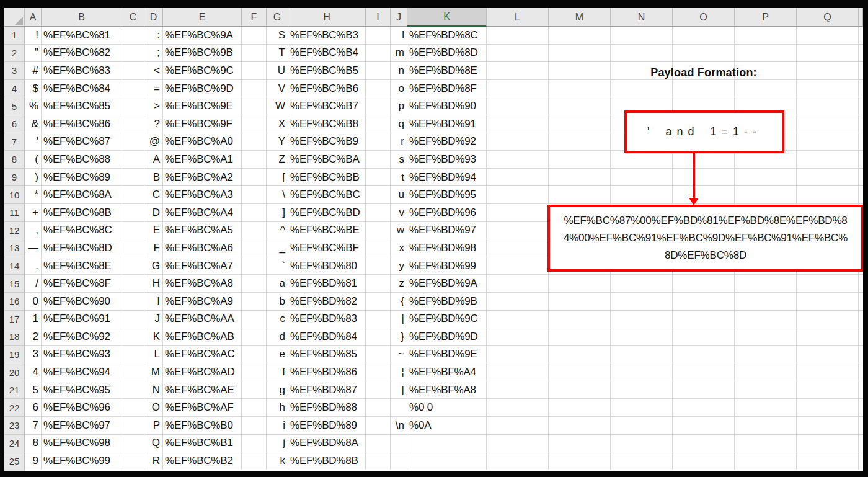  What do you see at coordinates (580, 143) in the screenshot?
I see `cell-M7` at bounding box center [580, 143].